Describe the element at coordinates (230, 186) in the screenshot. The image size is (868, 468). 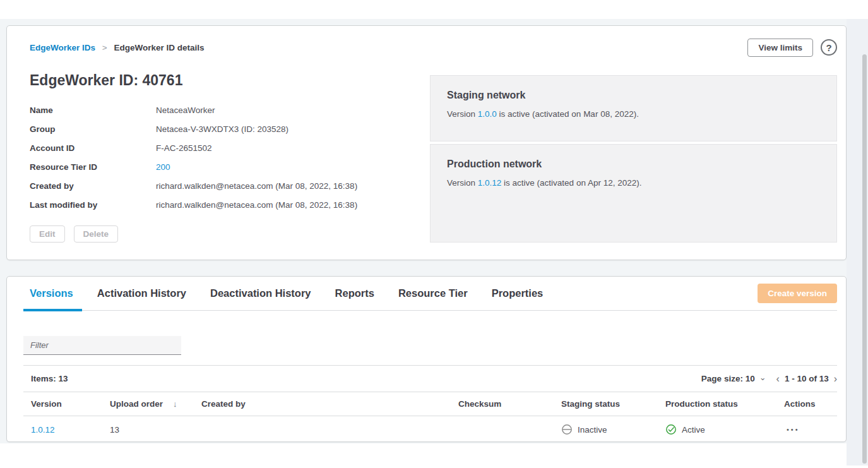
I see `field-row-created-by: Created by richard.walkden@netacea.com (…` at that location.